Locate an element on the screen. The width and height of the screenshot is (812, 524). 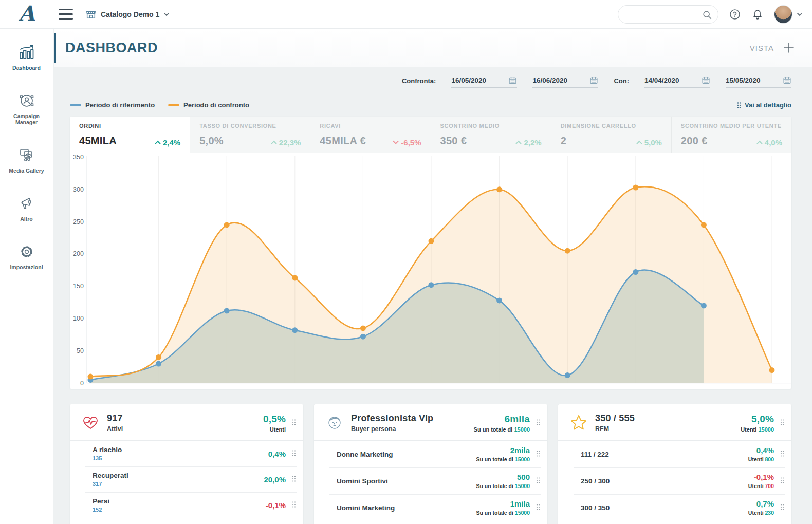
sidebar-item-altro: Altro is located at coordinates (27, 209).